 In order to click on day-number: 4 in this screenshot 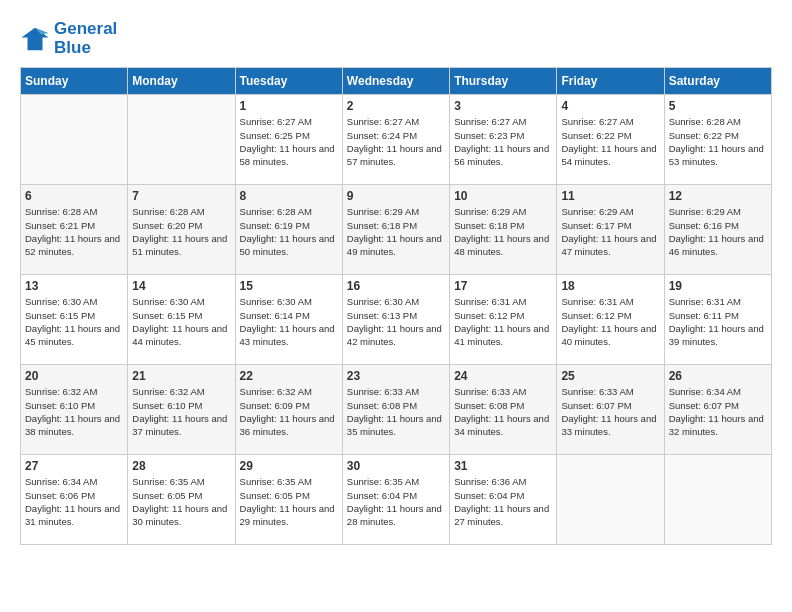, I will do `click(610, 106)`.